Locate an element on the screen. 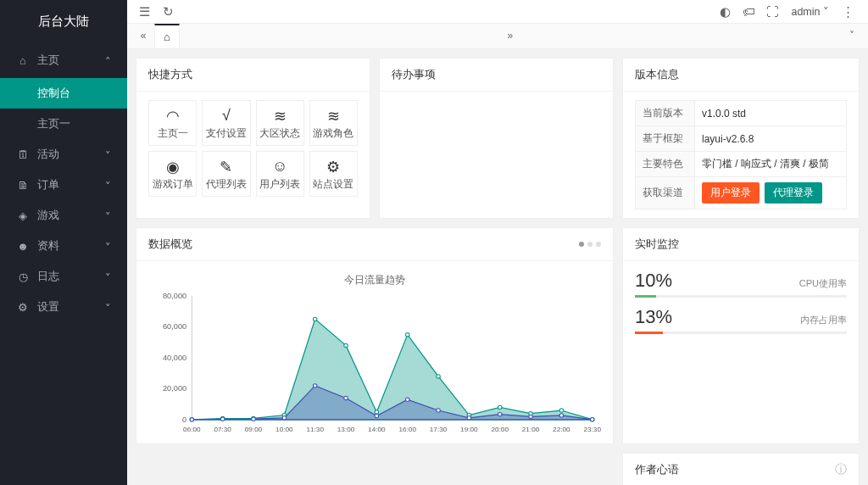  user-icon: ☻ is located at coordinates (23, 246).